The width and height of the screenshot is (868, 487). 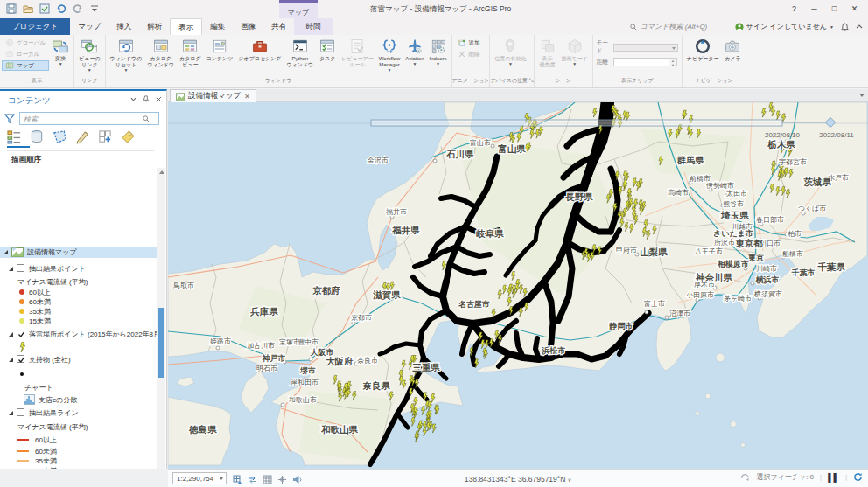 I want to click on signin-status: サイン インしていません ▼, so click(x=784, y=26).